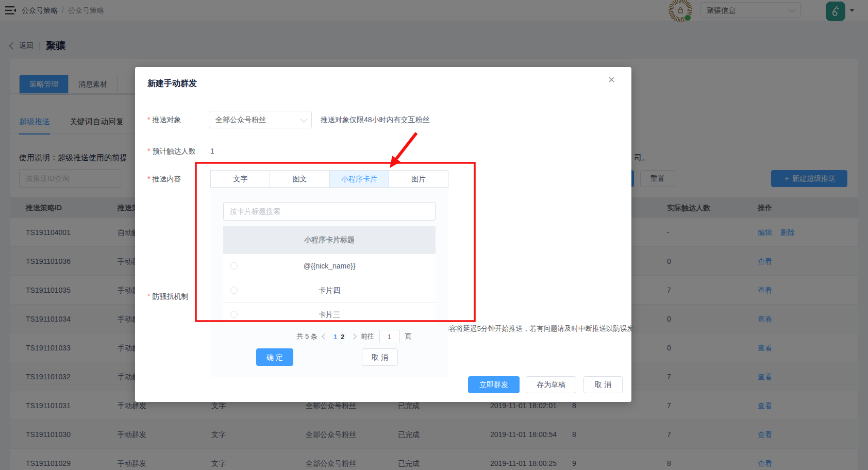 The image size is (868, 470). Describe the element at coordinates (343, 337) in the screenshot. I see `page-number: 2` at that location.